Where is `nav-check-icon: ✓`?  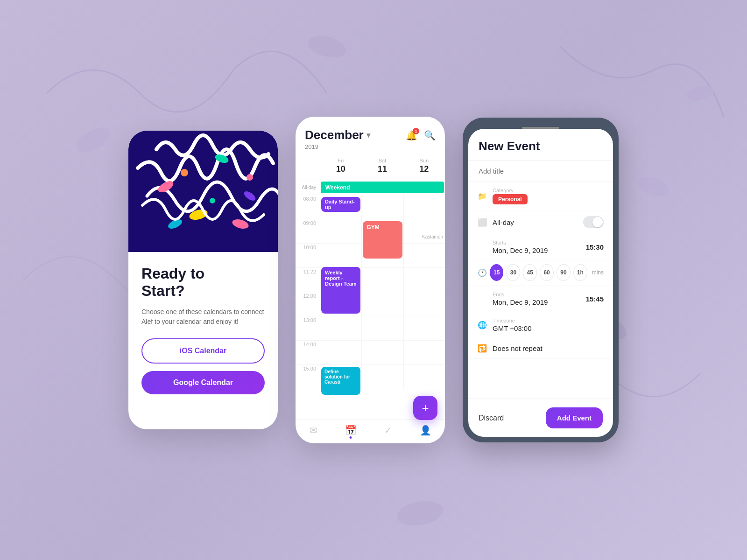
nav-check-icon: ✓ is located at coordinates (388, 430).